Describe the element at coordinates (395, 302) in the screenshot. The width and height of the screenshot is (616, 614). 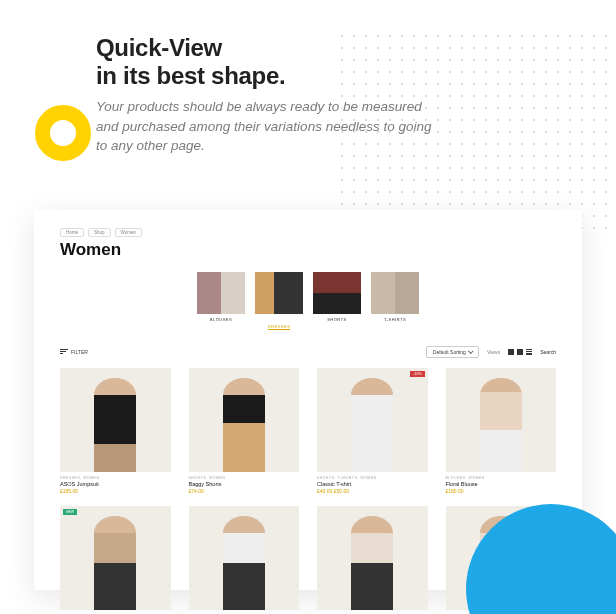
I see `category-tshirts: T-SHIRTS` at that location.